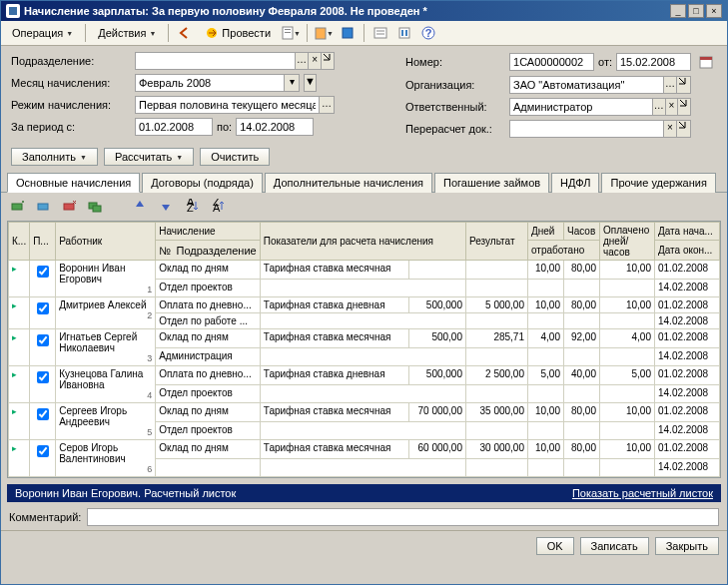 Image resolution: width=728 pixels, height=585 pixels. I want to click on table-row: ▸ Серов Игорь Валентинович6 Оклад по дня…, so click(364, 449).